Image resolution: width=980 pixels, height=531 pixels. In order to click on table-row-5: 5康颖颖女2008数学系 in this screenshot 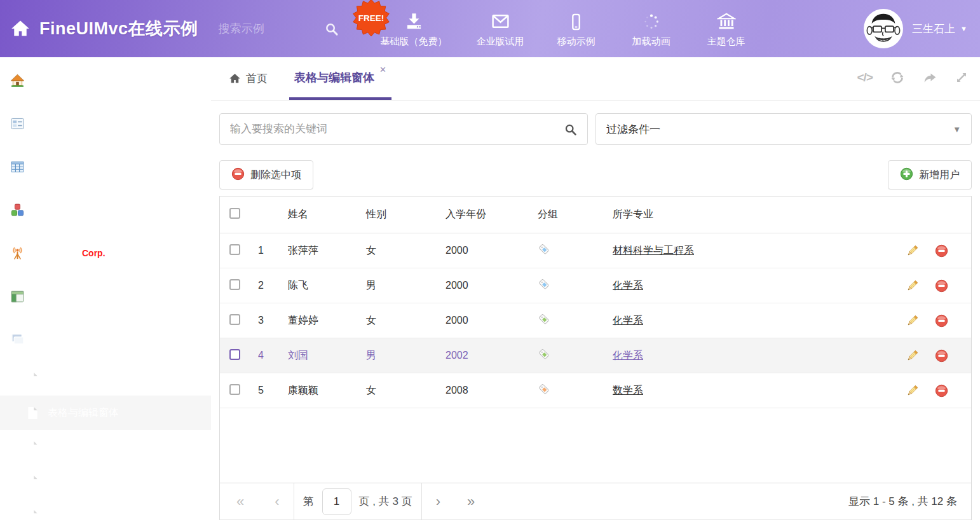, I will do `click(595, 390)`.